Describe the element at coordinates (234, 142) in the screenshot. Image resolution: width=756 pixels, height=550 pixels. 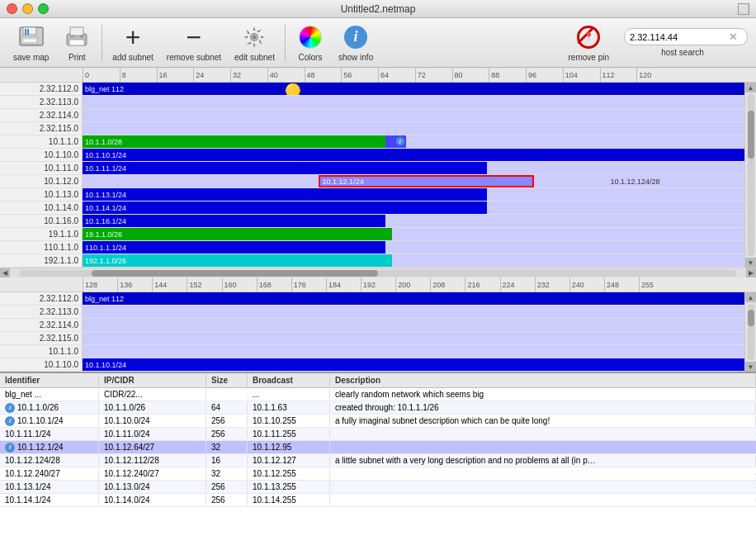
I see `subnet-bar: 10.1.1.0/28` at that location.